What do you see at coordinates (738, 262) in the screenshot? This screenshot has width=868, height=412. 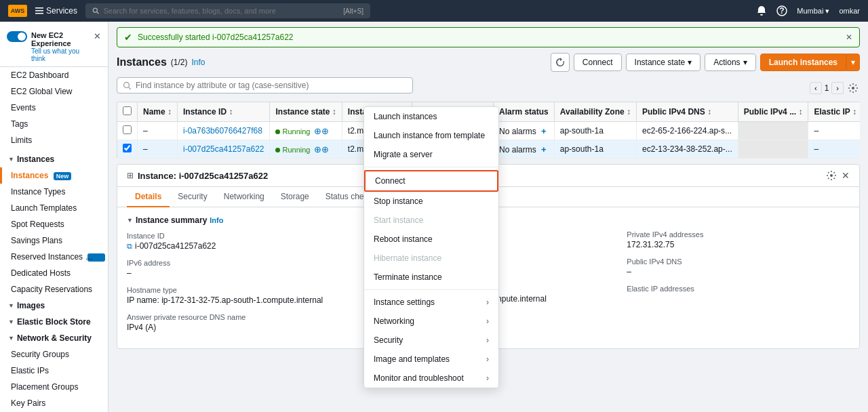 I see `public-dns-label: Public IPv4 DNS` at bounding box center [738, 262].